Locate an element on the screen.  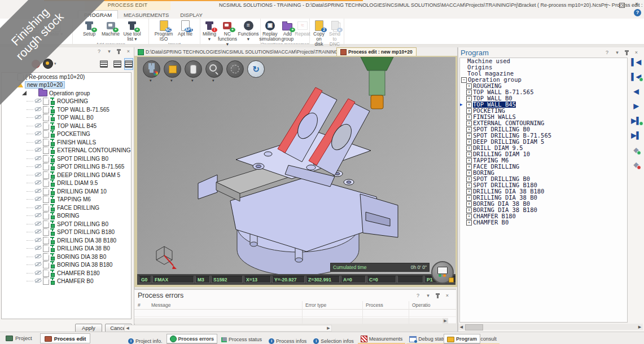
viewport-tab-project: D:\Data\SPRING TECHNOLOGIES\NCSIMUL SOLU… is located at coordinates (235, 52).